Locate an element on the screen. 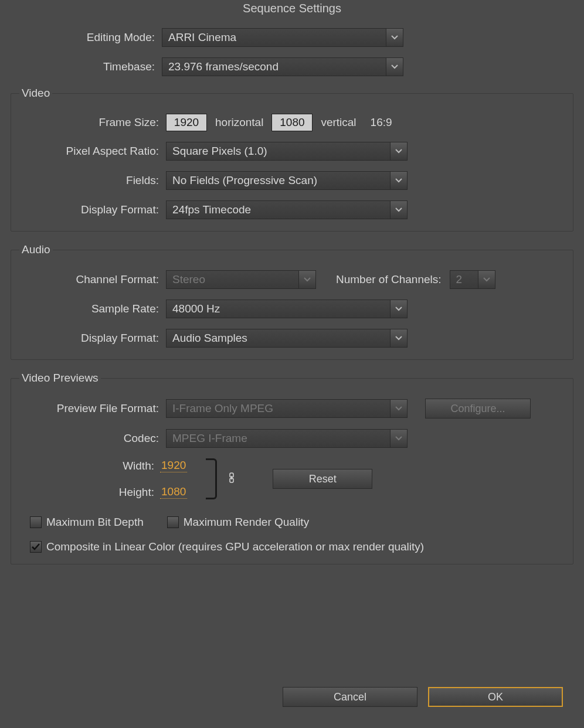 This screenshot has width=584, height=728. link-icon is located at coordinates (232, 479).